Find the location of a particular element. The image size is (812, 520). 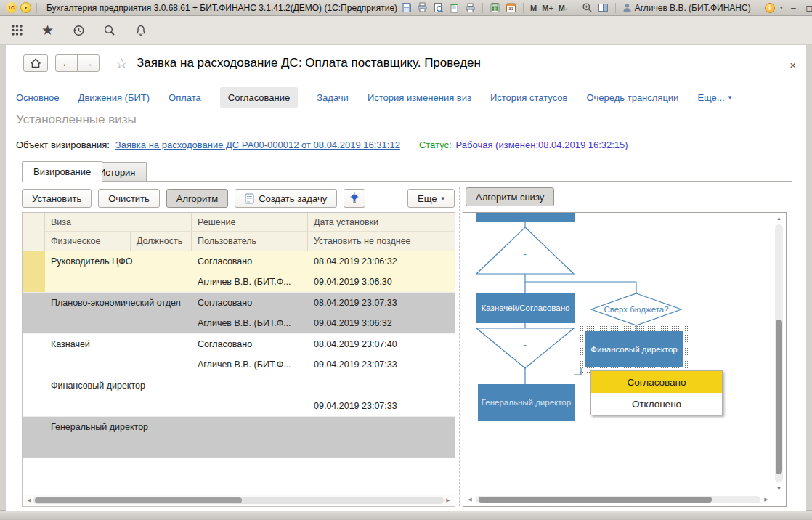

calculator-icon is located at coordinates (495, 7).